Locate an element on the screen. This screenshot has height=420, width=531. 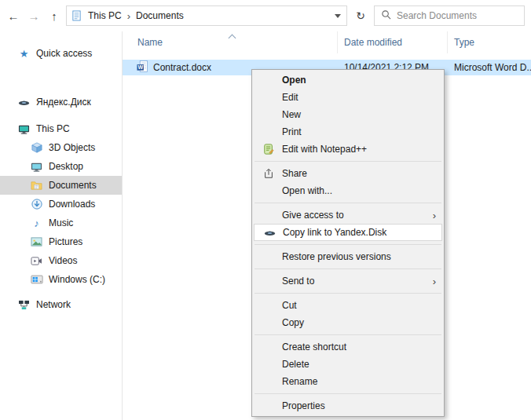
menu-item-label: Restore previous versions is located at coordinates (361, 257).